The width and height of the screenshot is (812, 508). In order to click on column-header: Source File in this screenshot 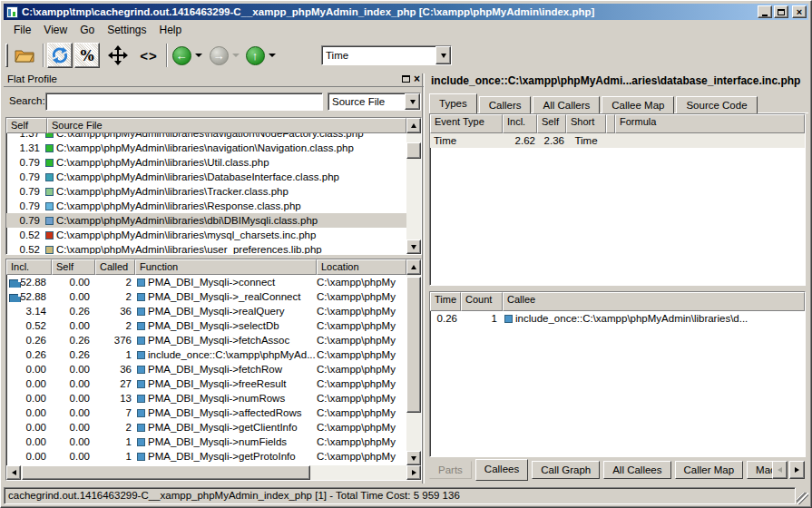, I will do `click(227, 125)`.